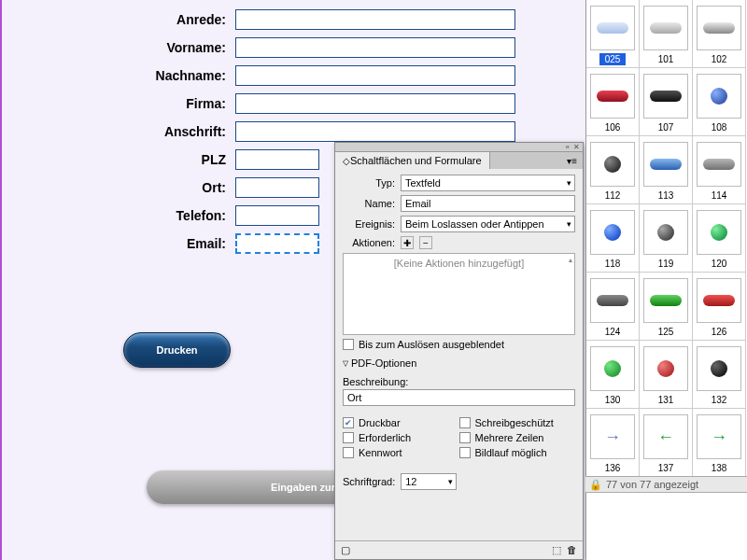 This screenshot has height=560, width=747. I want to click on disclosure-icon: ▽, so click(345, 364).